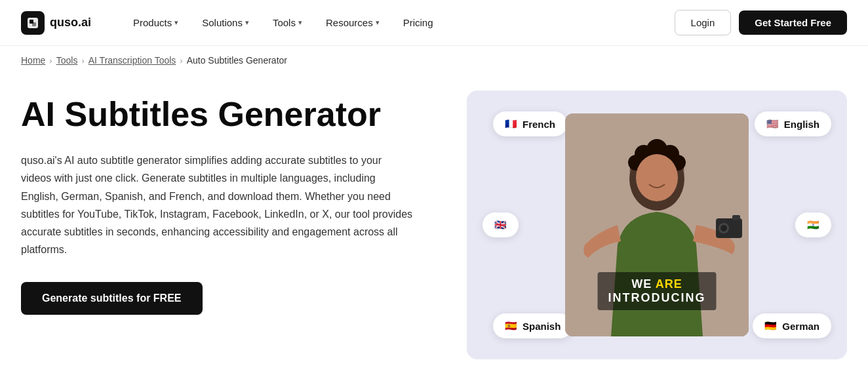  I want to click on login-button: Login, so click(703, 22).